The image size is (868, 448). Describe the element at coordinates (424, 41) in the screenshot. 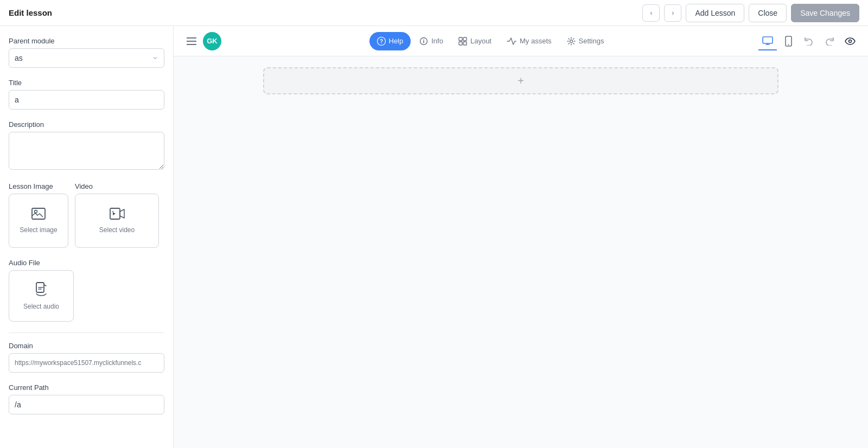

I see `info-icon` at that location.